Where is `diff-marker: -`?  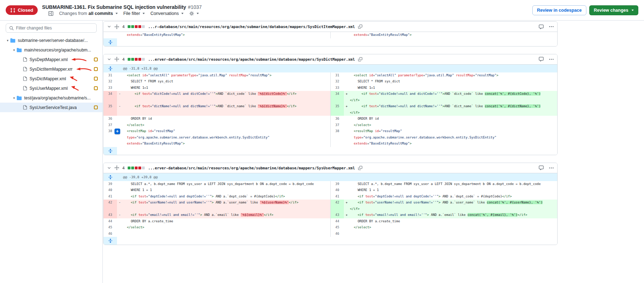
diff-marker: - is located at coordinates (119, 107).